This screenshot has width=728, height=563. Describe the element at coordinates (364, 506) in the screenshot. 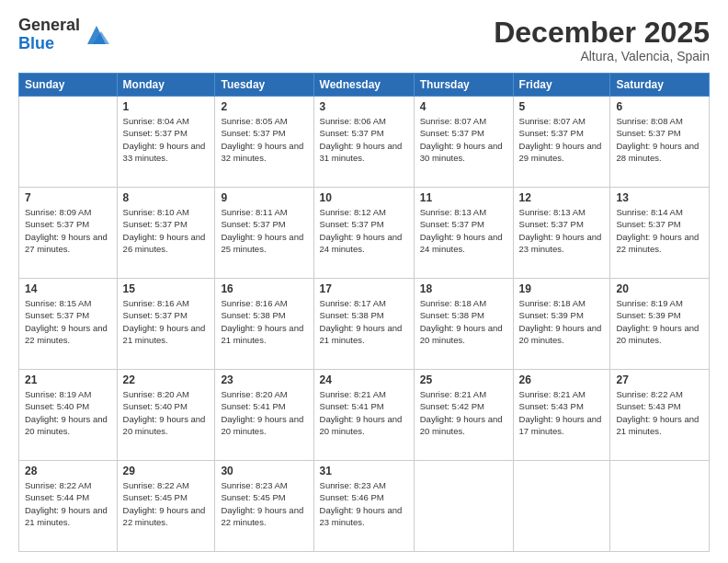

I see `table-row: 31 Sunrise: 8:23 AM Sunset: 5:46 PM Dayl…` at that location.